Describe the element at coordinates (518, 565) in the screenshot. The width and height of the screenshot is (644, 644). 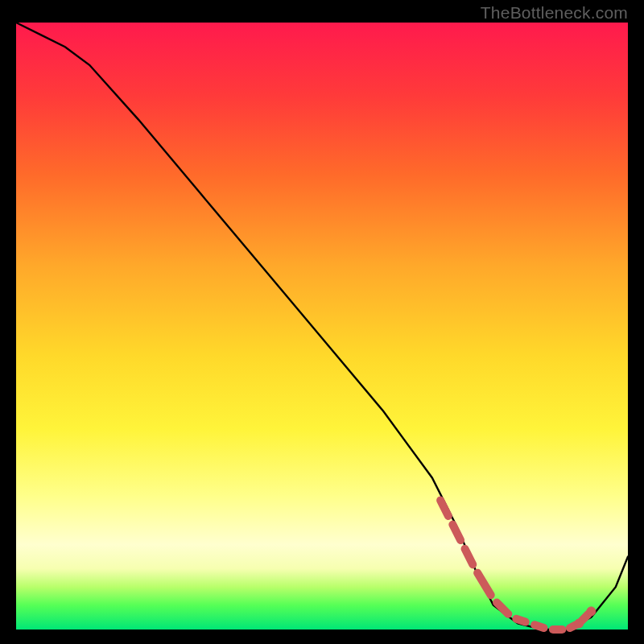
I see `marker-group` at that location.